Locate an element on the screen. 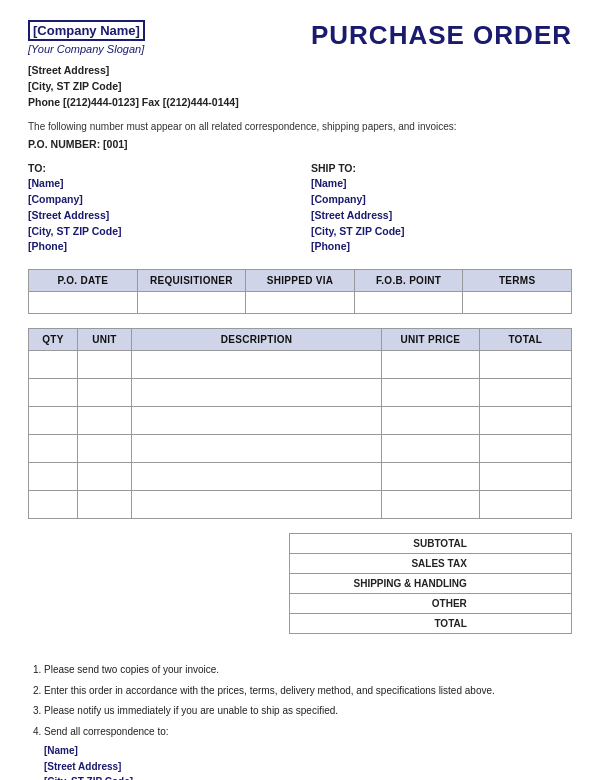  company-slogan: [Your Company Slogan] is located at coordinates (134, 49).